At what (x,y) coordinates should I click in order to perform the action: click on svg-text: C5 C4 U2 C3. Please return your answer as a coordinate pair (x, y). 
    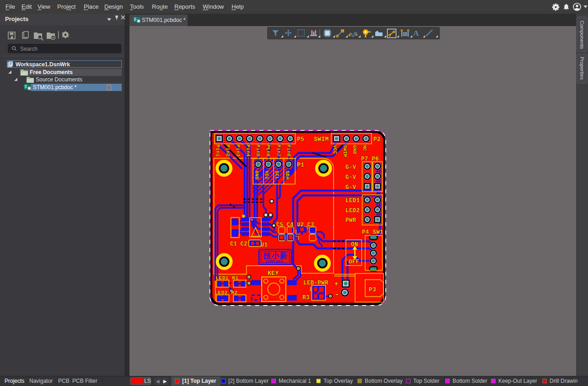
    Looking at the image, I should click on (296, 225).